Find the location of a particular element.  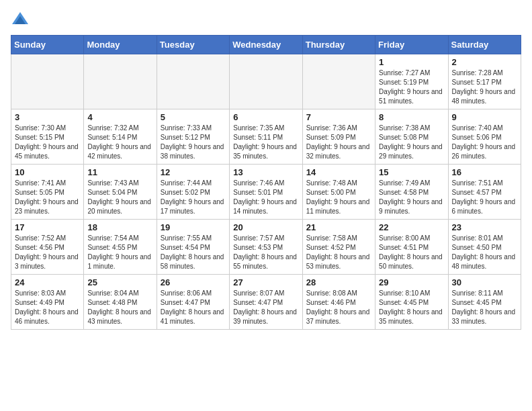

calendar-cell: 2Sunrise: 7:28 AM Sunset: 5:17 PM Daylig… is located at coordinates (484, 82).